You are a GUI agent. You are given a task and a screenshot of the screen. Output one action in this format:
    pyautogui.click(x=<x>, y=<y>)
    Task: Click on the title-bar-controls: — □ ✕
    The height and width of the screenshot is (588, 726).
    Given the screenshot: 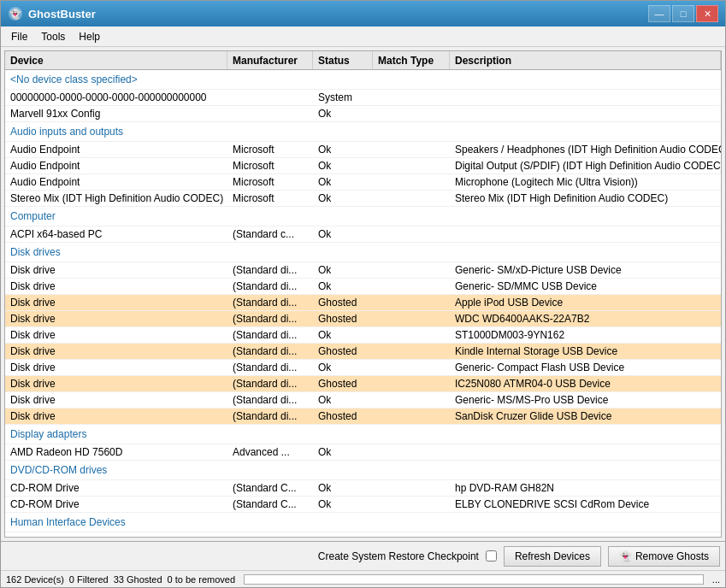 What is the action you would take?
    pyautogui.click(x=683, y=14)
    